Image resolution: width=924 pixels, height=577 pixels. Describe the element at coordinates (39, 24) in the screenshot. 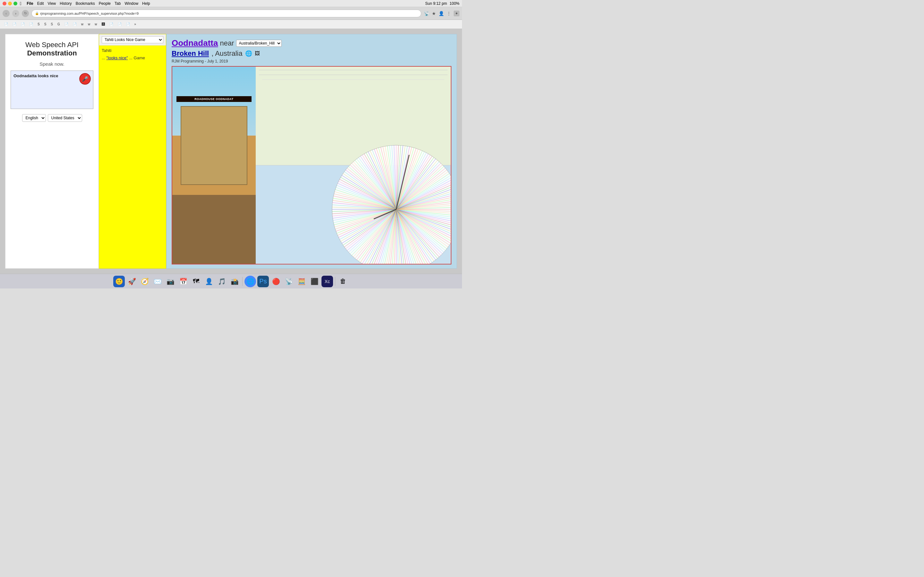

I see `bookmark-5: S` at that location.